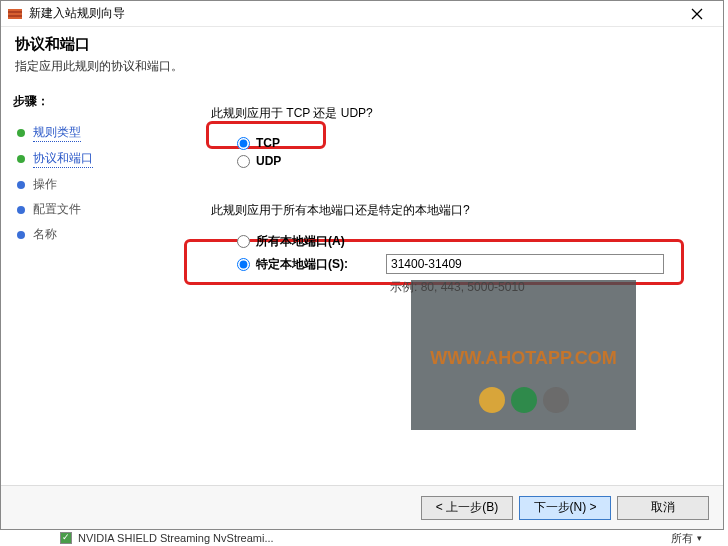  Describe the element at coordinates (98, 159) in the screenshot. I see `step-protocol-ports: 协议和端口` at that location.